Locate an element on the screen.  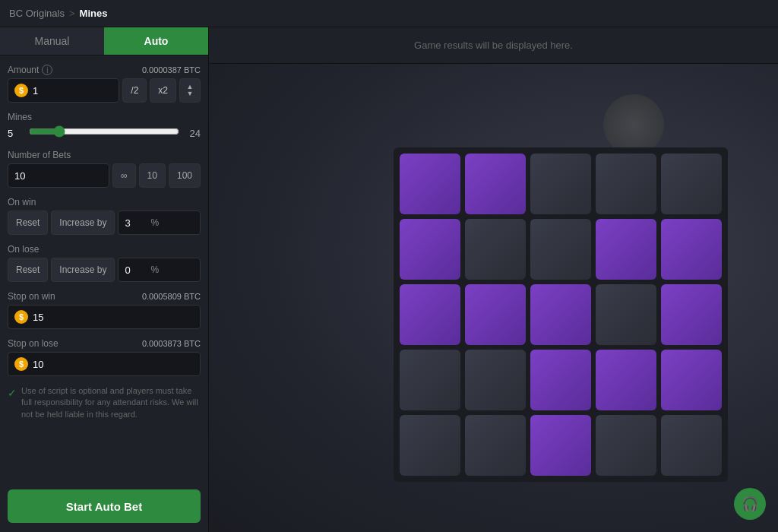
amount-input-row: $ /2 x2 ▲ ▼ is located at coordinates (104, 90).